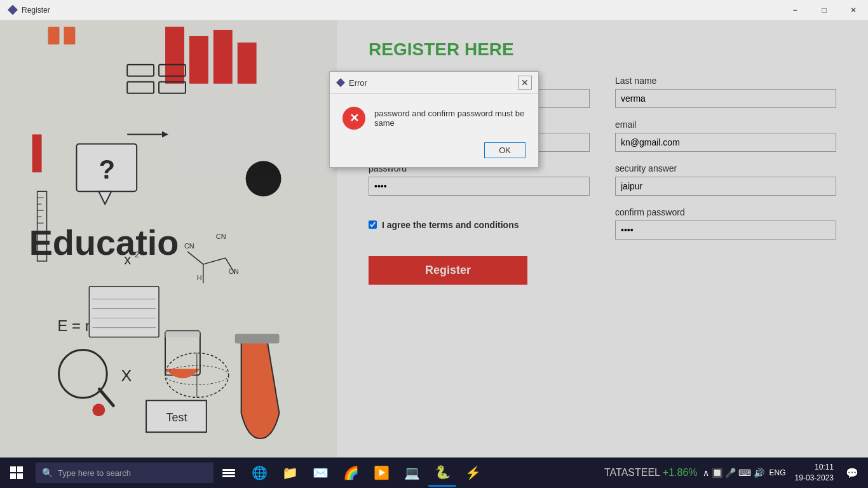  What do you see at coordinates (824, 10) in the screenshot?
I see `title-bar-controls: − □ ✕` at bounding box center [824, 10].